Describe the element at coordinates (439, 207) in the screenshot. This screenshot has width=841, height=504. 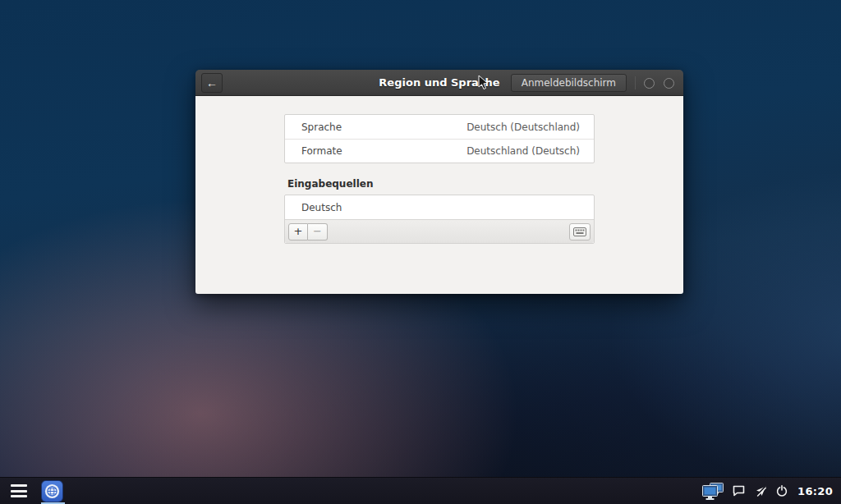
I see `input-source-item: Deutsch` at that location.